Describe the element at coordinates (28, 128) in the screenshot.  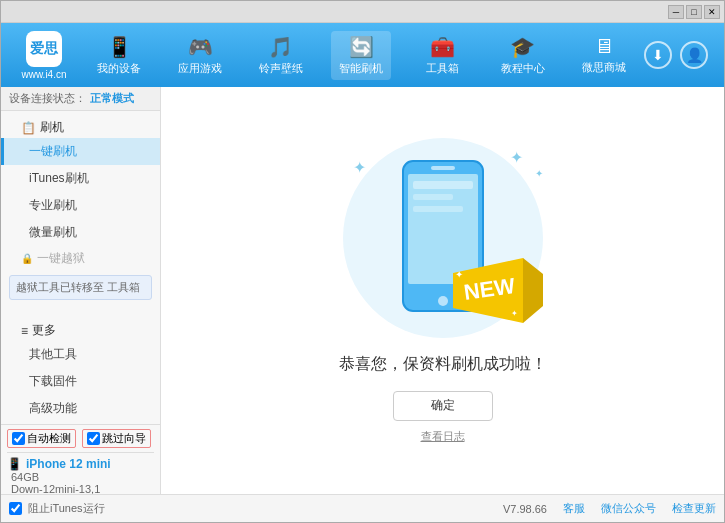
I see `flash-icon: 📋` at that location.